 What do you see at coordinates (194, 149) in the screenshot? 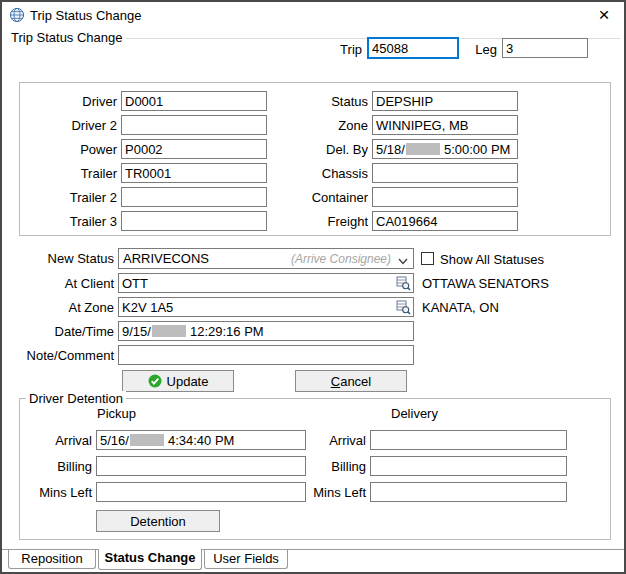
I see `power-input` at bounding box center [194, 149].